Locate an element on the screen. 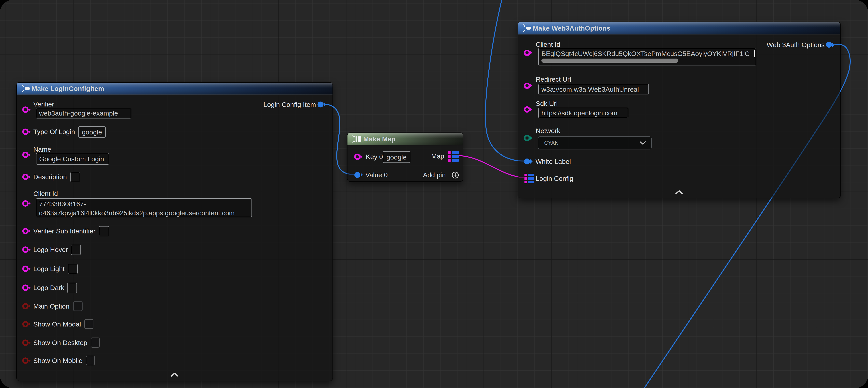 Image resolution: width=868 pixels, height=388 pixels. pin-sdk-url is located at coordinates (529, 110).